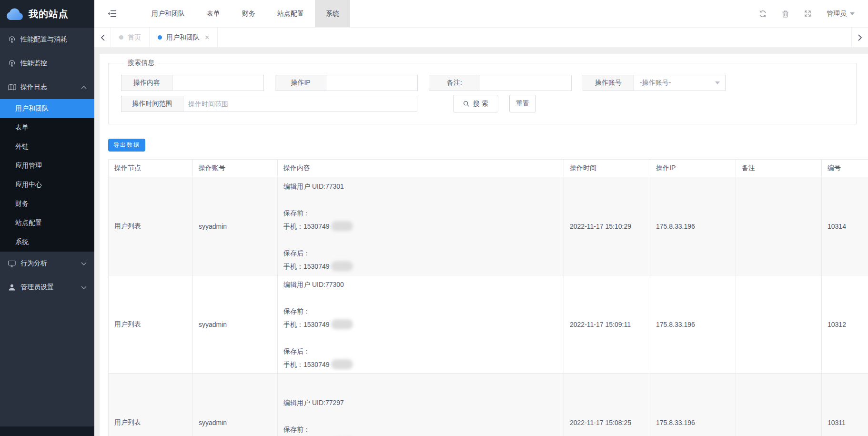 The image size is (868, 436). What do you see at coordinates (15, 14) in the screenshot?
I see `cloud-logo-icon` at bounding box center [15, 14].